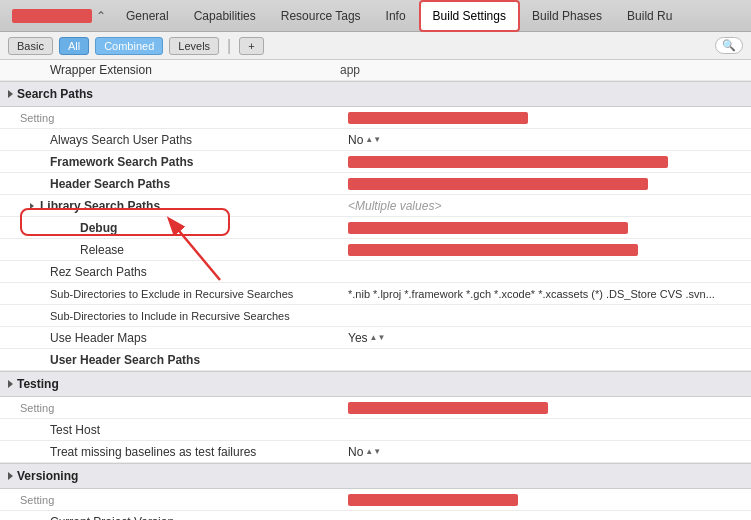  I want to click on no-stepper-arrows: ▲▼, so click(373, 140).